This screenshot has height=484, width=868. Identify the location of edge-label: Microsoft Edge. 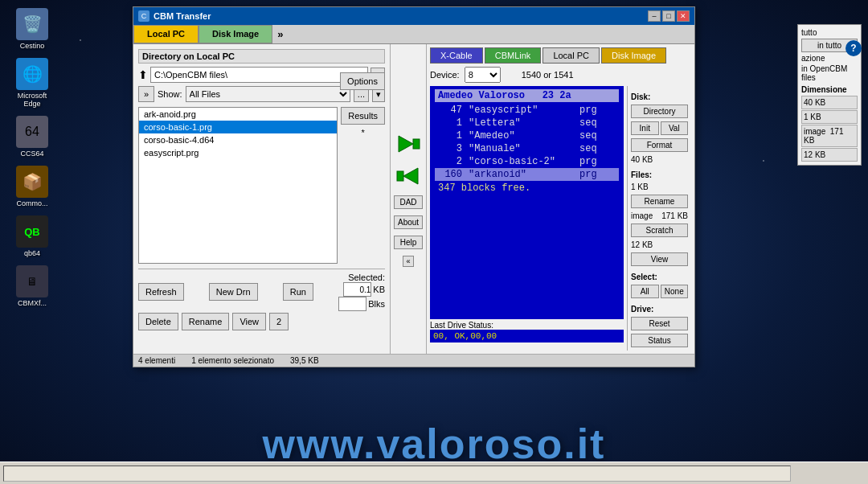
(32, 100).